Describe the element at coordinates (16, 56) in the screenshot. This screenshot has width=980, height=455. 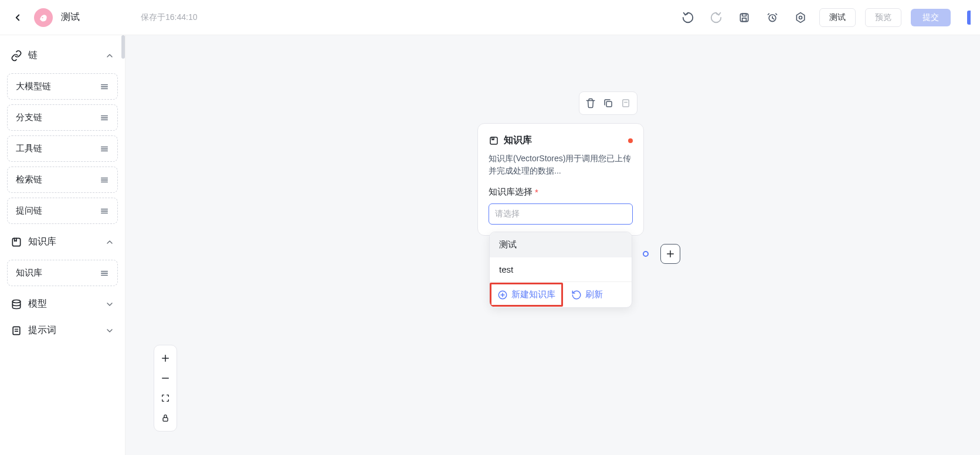
I see `link-icon` at that location.